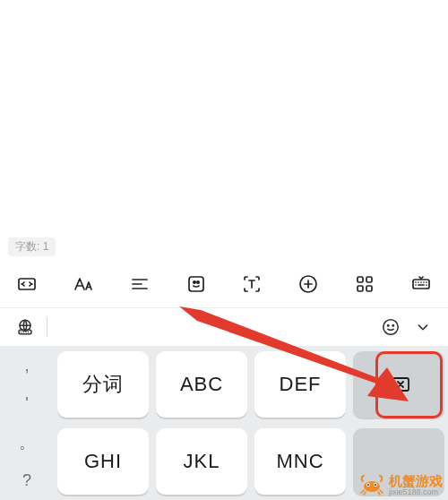  What do you see at coordinates (196, 284) in the screenshot?
I see `sticker-icon` at bounding box center [196, 284].